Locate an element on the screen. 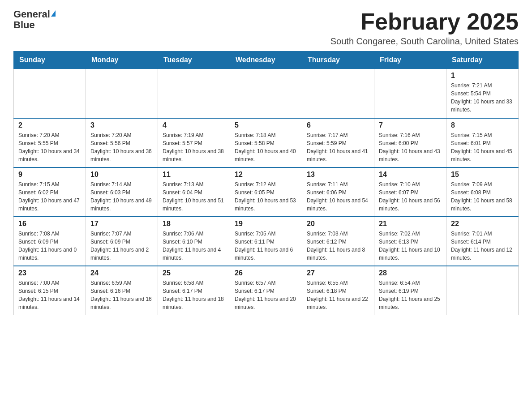 This screenshot has height=411, width=532. table-row: 22Sunrise: 7:01 AMSunset: 6:14 PMDayligh… is located at coordinates (483, 241).